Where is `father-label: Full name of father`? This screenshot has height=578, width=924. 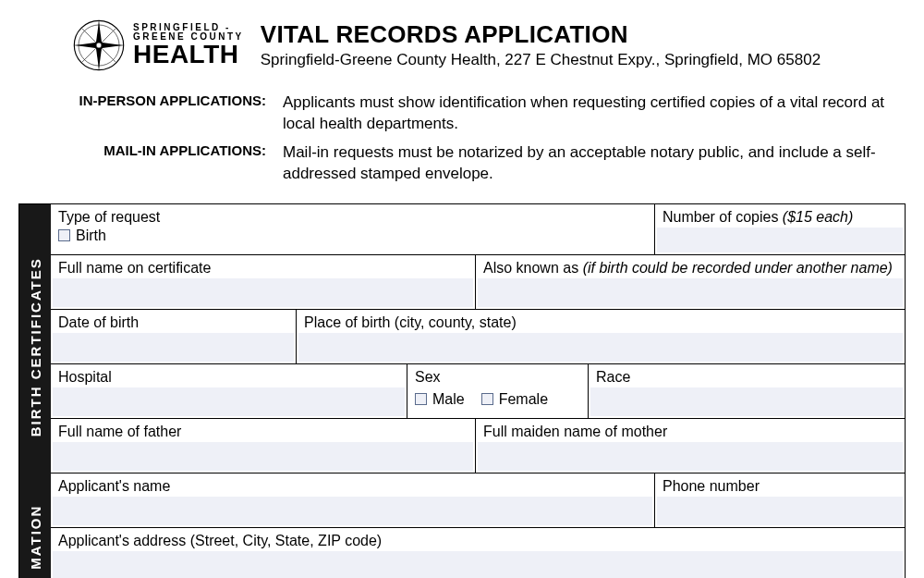
father-label: Full name of father is located at coordinates (262, 431).